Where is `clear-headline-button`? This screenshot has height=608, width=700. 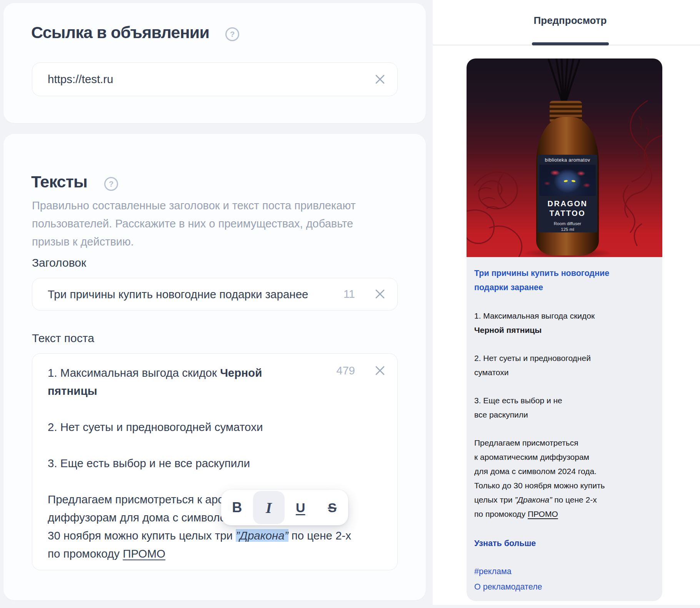
clear-headline-button is located at coordinates (380, 294).